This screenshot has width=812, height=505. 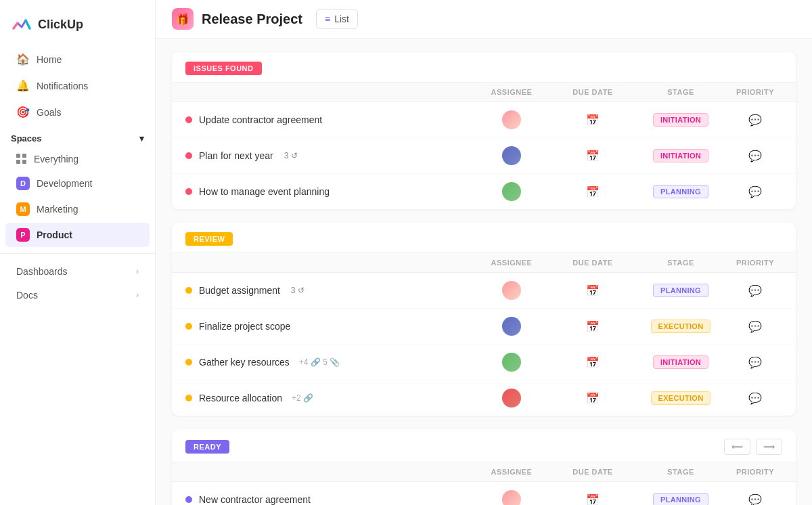 What do you see at coordinates (484, 363) in the screenshot?
I see `table-row: Gather key resources +4 🔗 5 📎 📅 INITIATI…` at bounding box center [484, 363].